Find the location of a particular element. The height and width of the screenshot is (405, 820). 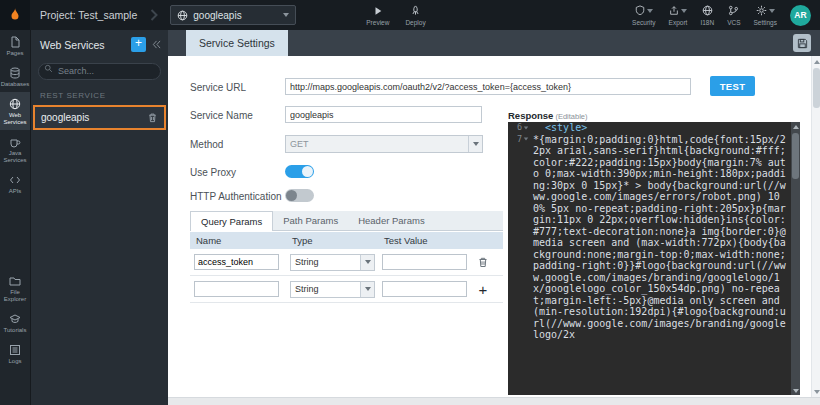

menu-label: I18N is located at coordinates (707, 22).